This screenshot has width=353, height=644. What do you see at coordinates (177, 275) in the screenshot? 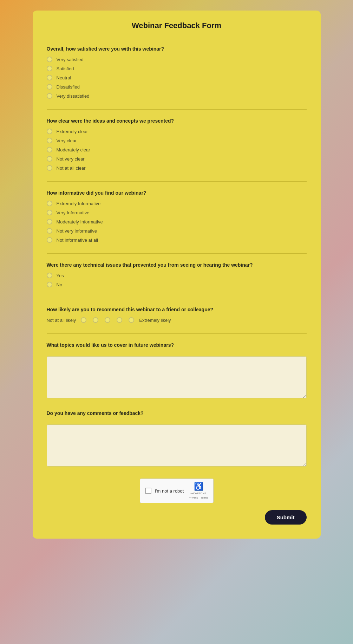
I see `technical-section: Were there any technical issues that pre…` at bounding box center [177, 275].